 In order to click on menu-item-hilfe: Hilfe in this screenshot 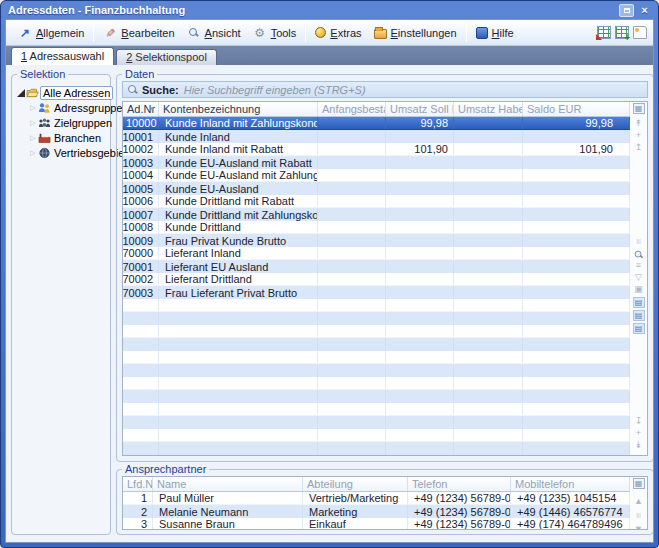, I will do `click(495, 33)`.